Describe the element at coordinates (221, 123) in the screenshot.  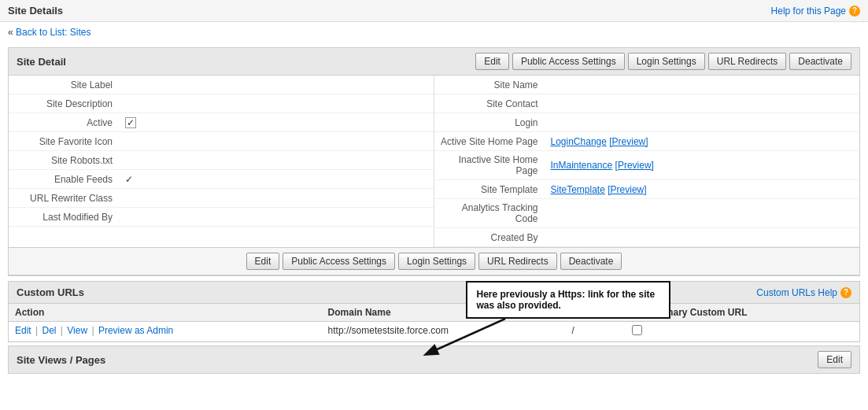
I see `active-row: Active ✓` at that location.